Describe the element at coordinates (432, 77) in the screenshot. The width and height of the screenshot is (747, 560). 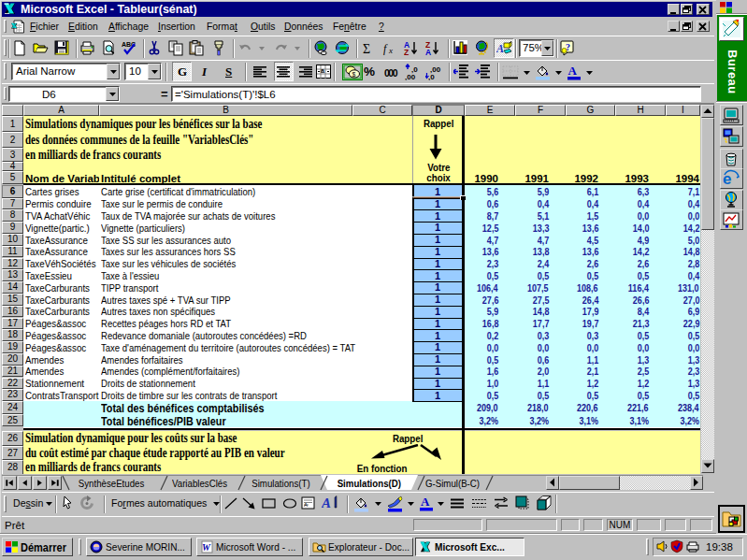
I see `svg-text: ,0` at that location.